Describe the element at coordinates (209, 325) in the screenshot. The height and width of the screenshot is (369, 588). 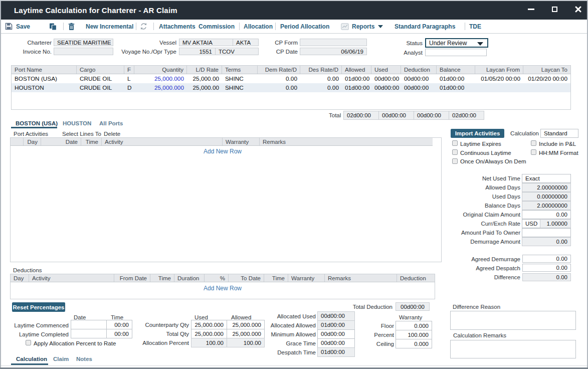
I see `counterparty-qty-used-field: 25,000.000` at that location.